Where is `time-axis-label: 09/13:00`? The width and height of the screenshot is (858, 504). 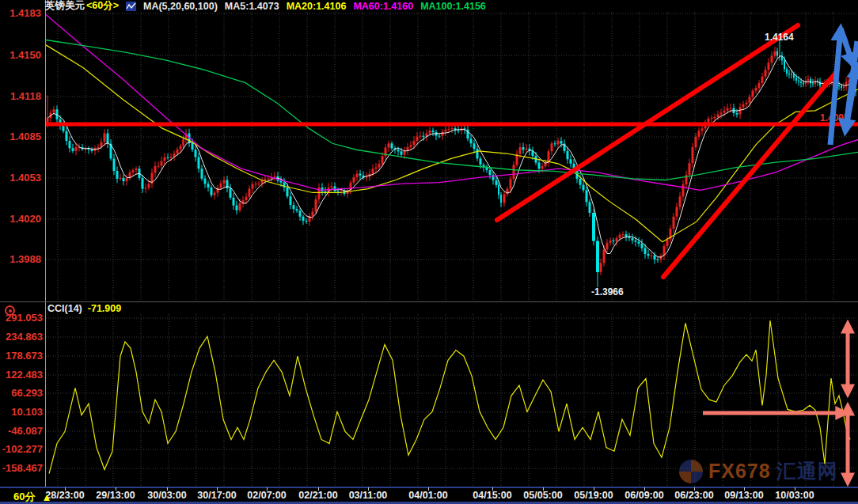
time-axis-label: 09/13:00 is located at coordinates (744, 495).